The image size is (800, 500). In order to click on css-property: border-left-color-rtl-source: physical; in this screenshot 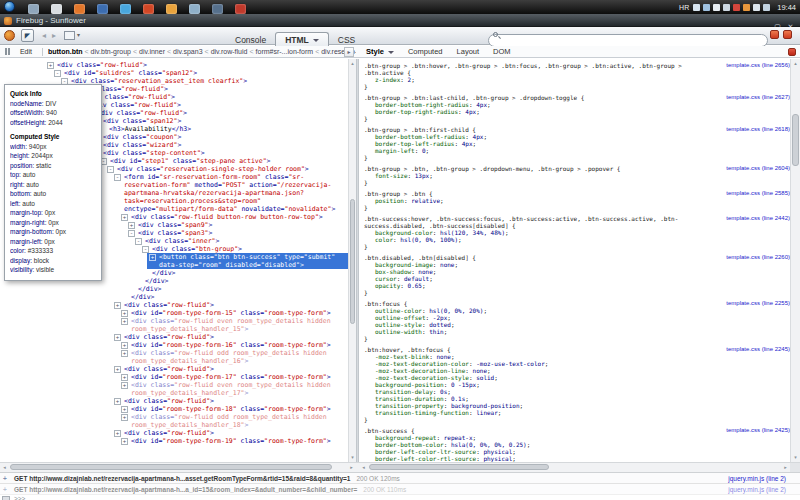, I will do `click(533, 458)`.